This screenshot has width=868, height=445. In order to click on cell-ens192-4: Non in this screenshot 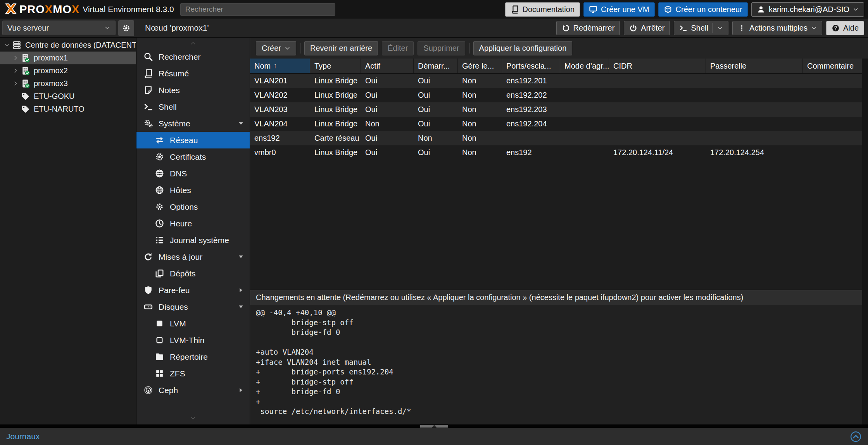, I will do `click(480, 138)`.